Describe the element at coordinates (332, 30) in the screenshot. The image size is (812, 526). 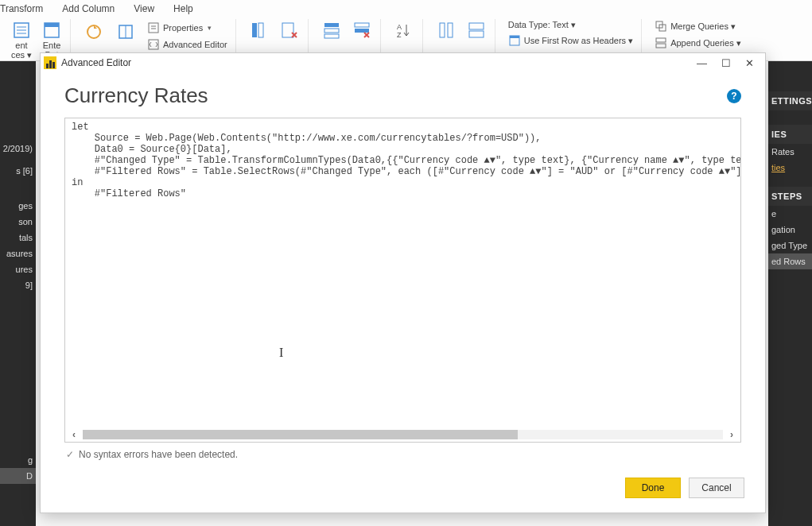
I see `keep-rows-icon` at that location.